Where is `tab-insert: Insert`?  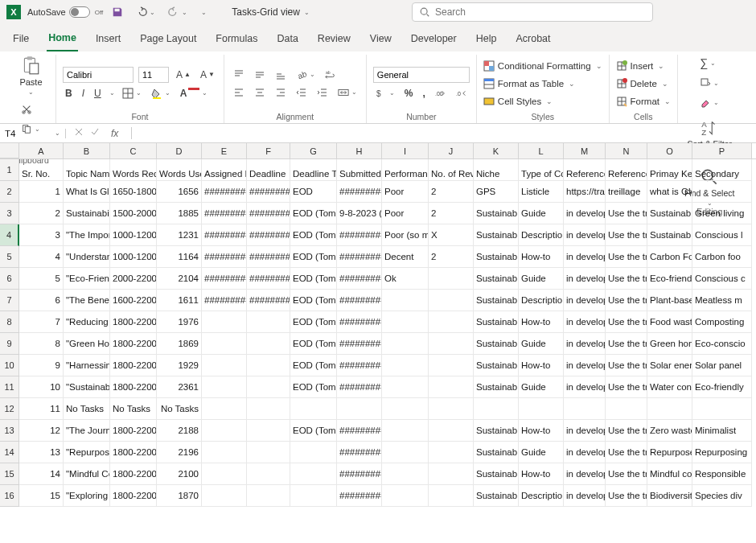 tab-insert: Insert is located at coordinates (108, 40).